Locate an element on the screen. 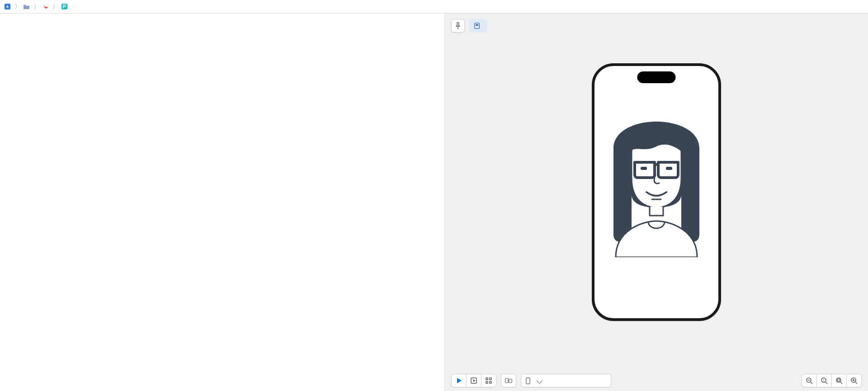  phone-screen is located at coordinates (656, 192).